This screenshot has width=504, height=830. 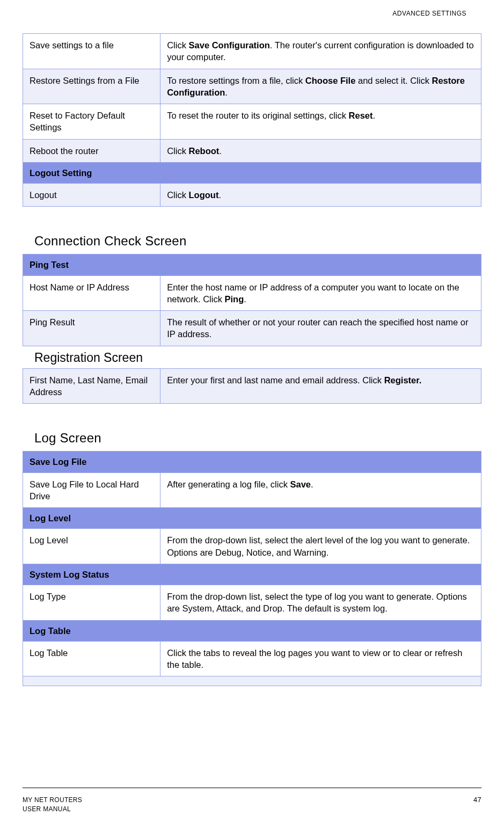 What do you see at coordinates (429, 13) in the screenshot?
I see `header-title: ADVANCED SETTINGS` at bounding box center [429, 13].